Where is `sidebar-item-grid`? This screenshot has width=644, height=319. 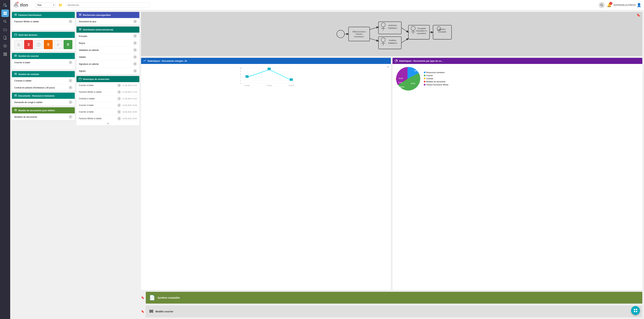
sidebar-item-grid is located at coordinates (5, 54).